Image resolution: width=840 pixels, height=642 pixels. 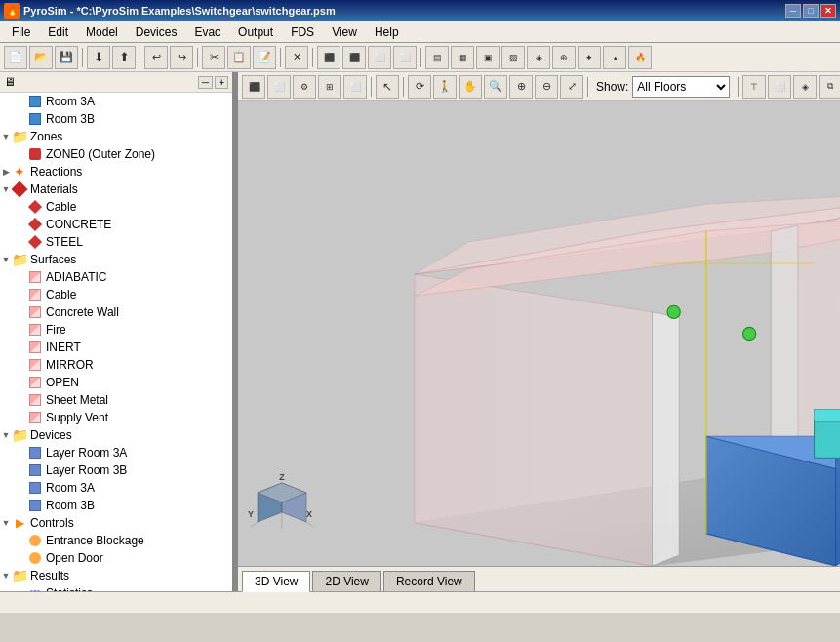 What do you see at coordinates (346, 582) in the screenshot?
I see `tab-2d-view: 2D View` at bounding box center [346, 582].